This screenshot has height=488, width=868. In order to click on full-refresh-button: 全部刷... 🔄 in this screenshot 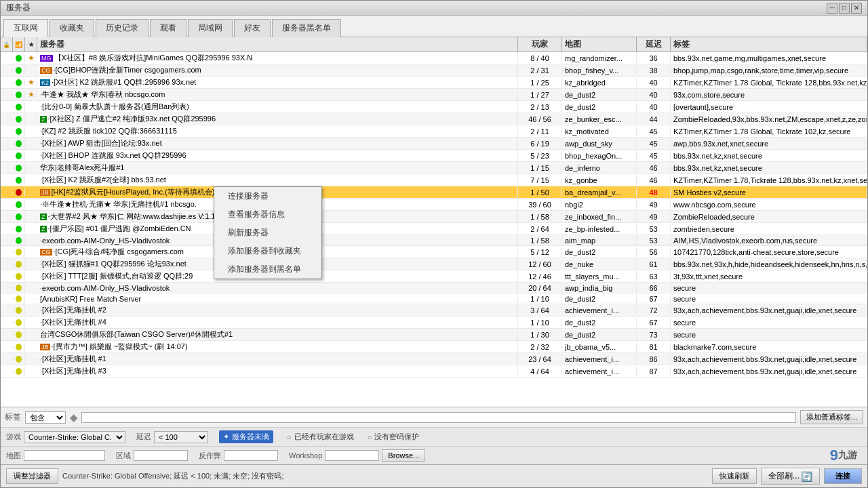, I will do `click(791, 476)`.